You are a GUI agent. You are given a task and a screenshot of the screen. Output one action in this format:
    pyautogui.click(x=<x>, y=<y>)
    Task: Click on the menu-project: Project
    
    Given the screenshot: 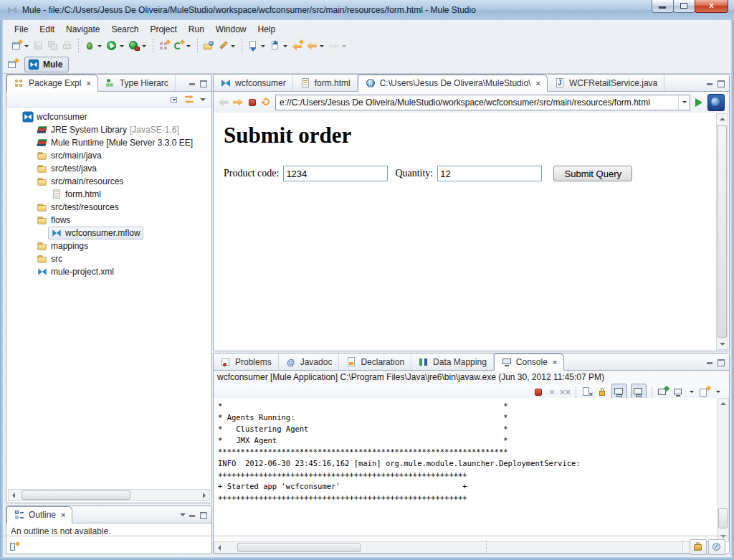 What is the action you would take?
    pyautogui.click(x=163, y=29)
    